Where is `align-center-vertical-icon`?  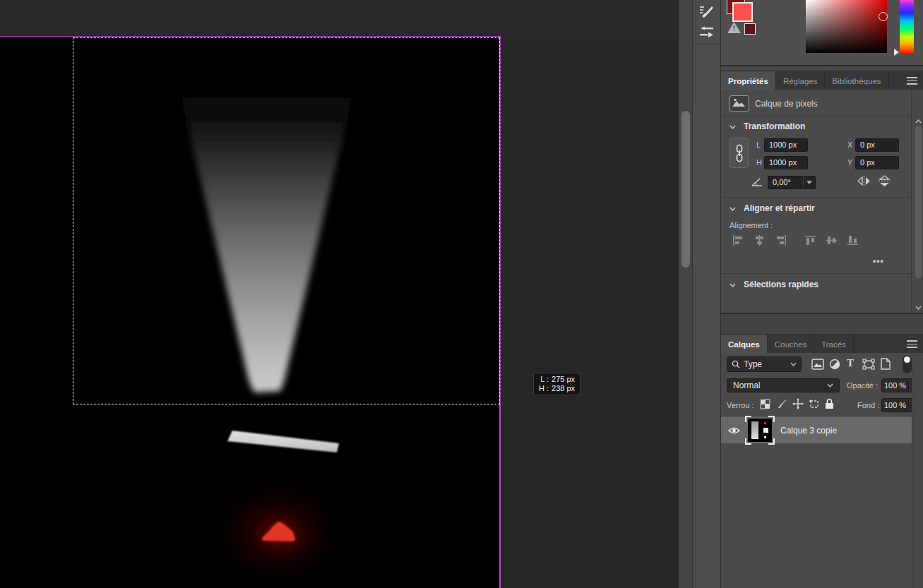 align-center-vertical-icon is located at coordinates (832, 240).